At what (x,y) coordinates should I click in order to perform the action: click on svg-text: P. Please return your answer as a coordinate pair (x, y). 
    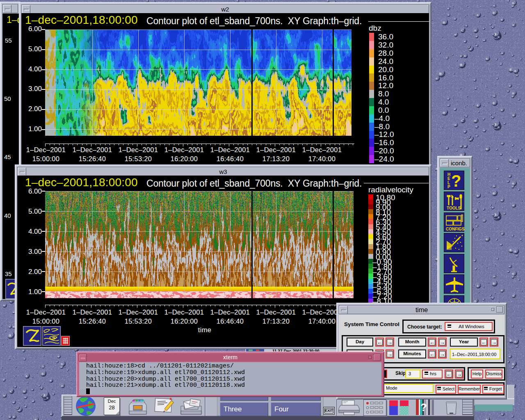
    Looking at the image, I should click on (449, 187).